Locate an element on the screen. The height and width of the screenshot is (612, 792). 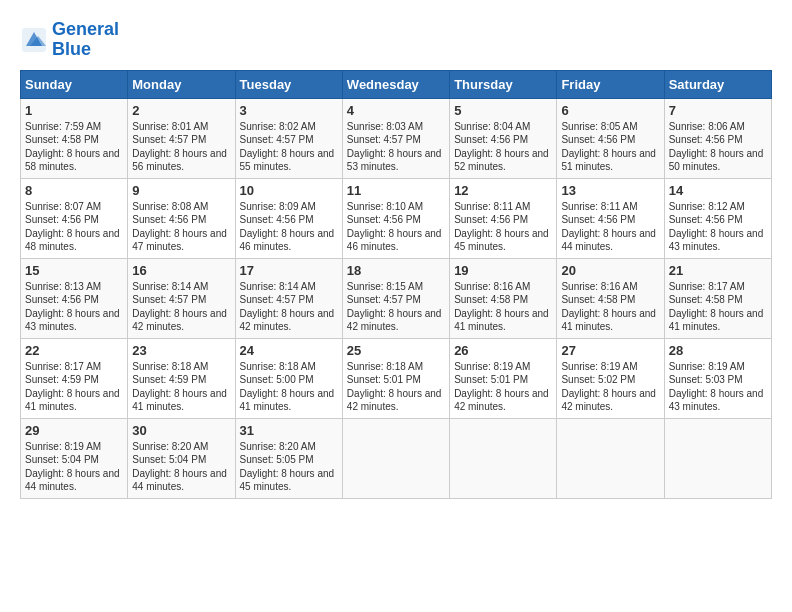
calendar-cell: 23 Sunrise: 8:18 AMSunset: 4:59 PMDaylig… is located at coordinates (182, 378).